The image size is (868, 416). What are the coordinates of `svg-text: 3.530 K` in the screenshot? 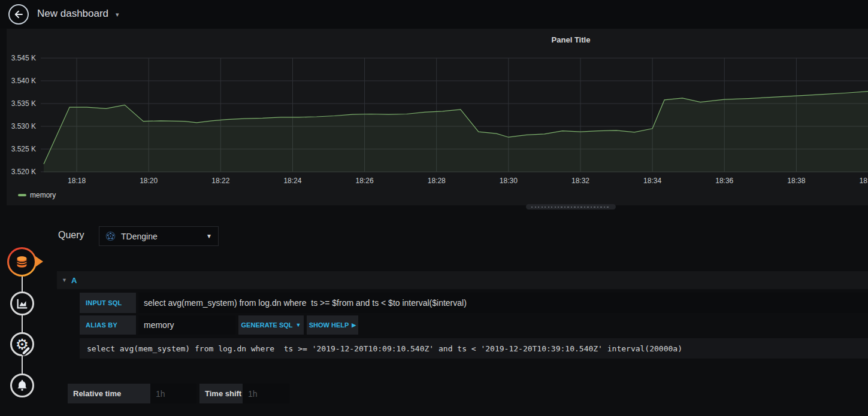 It's located at (24, 126).